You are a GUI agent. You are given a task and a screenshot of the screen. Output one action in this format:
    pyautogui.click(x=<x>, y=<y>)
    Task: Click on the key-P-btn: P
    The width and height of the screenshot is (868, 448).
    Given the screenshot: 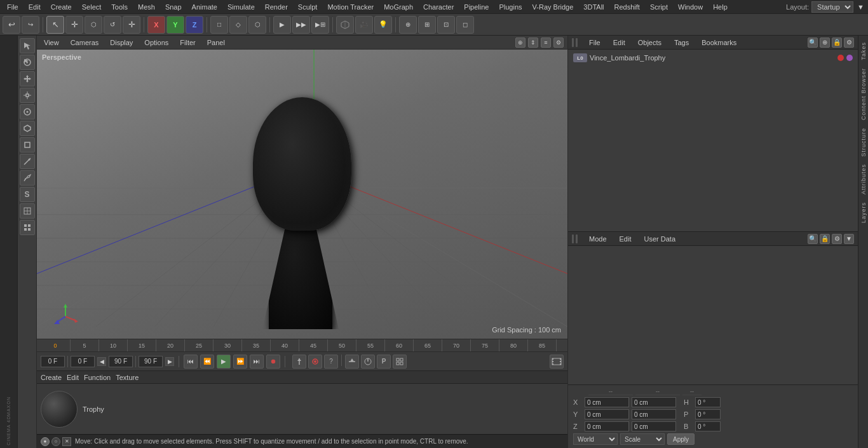 What is the action you would take?
    pyautogui.click(x=384, y=362)
    